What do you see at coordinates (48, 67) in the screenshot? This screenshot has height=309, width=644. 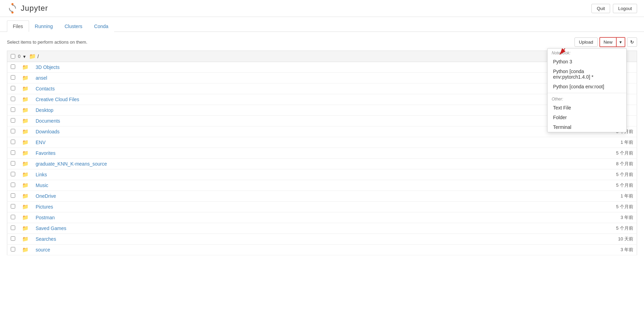 I see `file-link: 3D Objects` at bounding box center [48, 67].